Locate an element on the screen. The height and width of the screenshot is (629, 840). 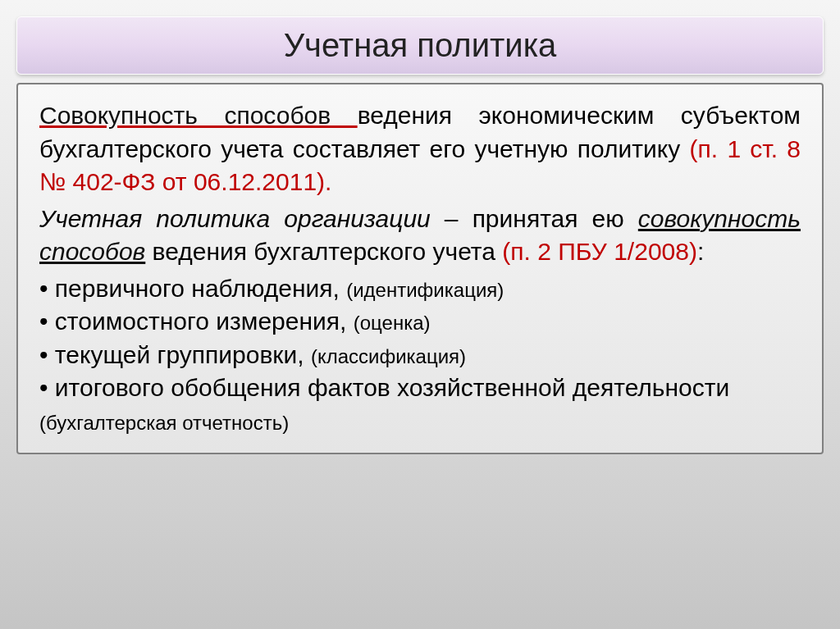
bullet-4-main: • итогового обобщения фактов хозяйственн… is located at coordinates (384, 387).